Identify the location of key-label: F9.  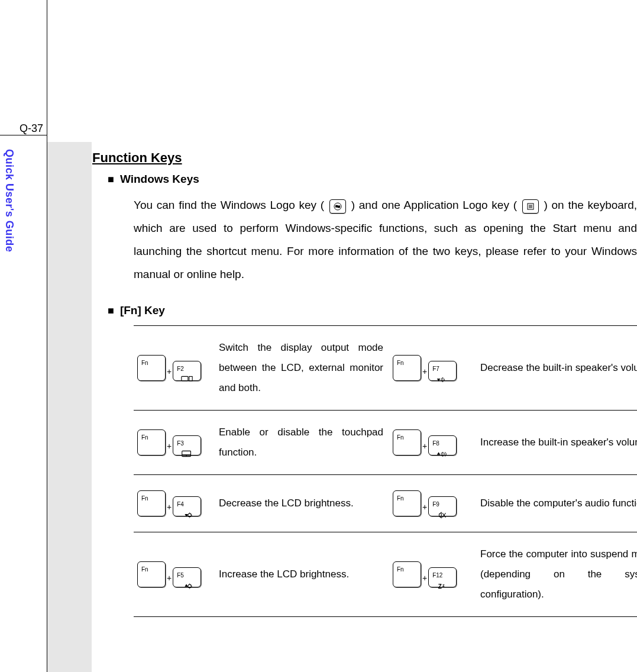
(442, 505).